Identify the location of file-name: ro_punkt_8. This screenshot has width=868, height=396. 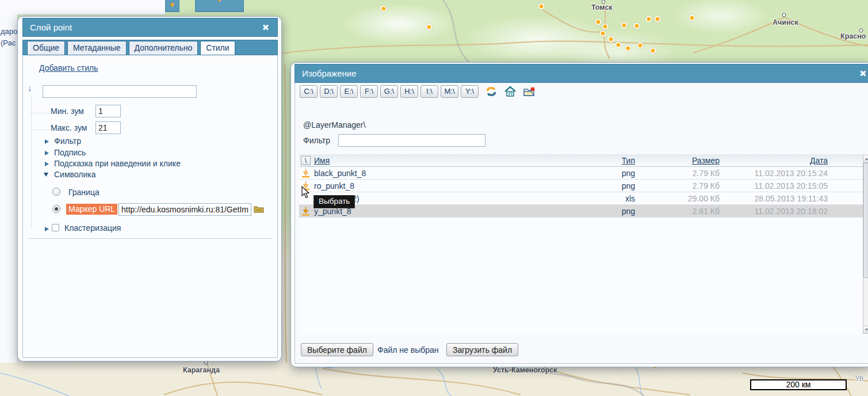
(436, 186).